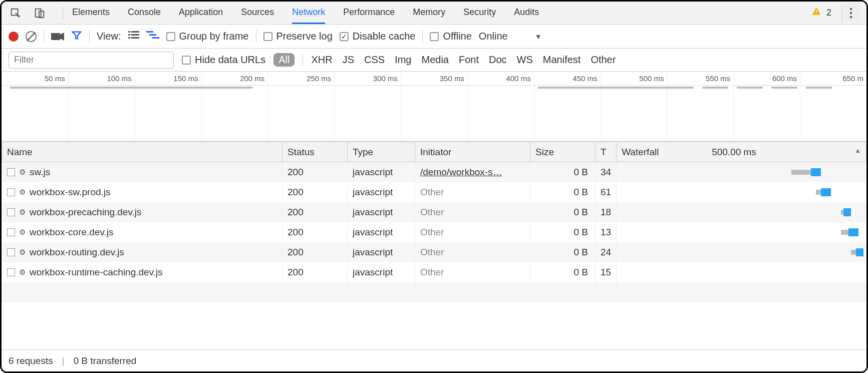 The image size is (868, 373). I want to click on warning-icon, so click(816, 13).